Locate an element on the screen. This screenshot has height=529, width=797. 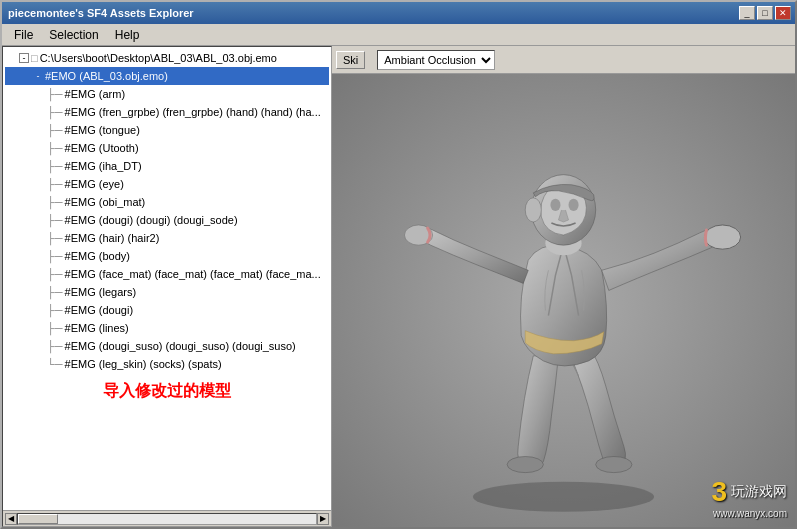
scrollbar-thumb is located at coordinates (38, 519).